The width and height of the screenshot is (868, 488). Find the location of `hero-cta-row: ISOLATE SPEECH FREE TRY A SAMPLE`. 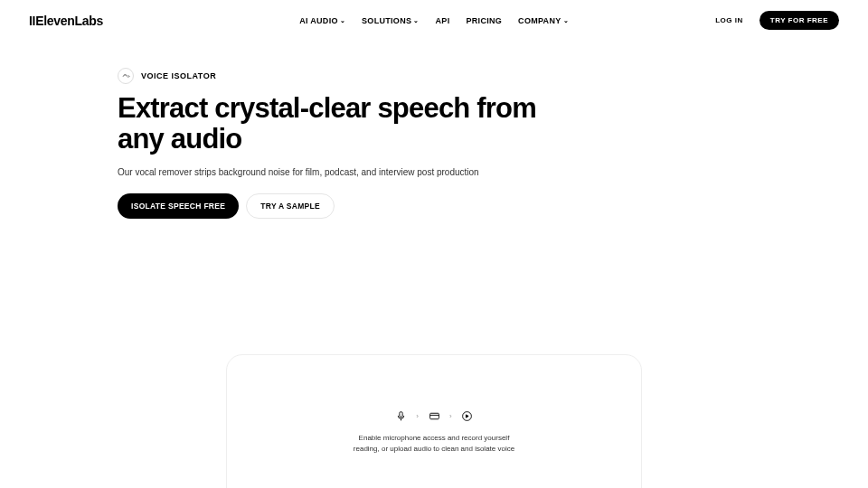

hero-cta-row: ISOLATE SPEECH FREE TRY A SAMPLE is located at coordinates (434, 206).